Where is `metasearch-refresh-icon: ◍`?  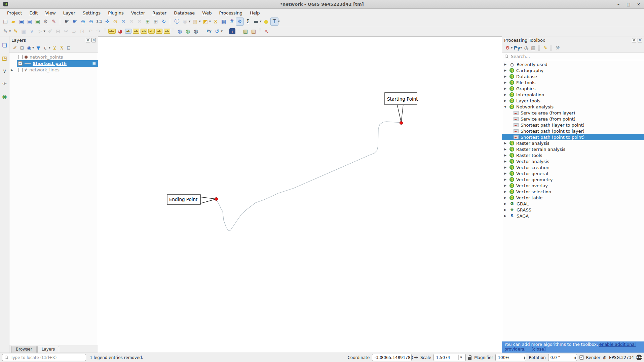
metasearch-refresh-icon: ◍ is located at coordinates (188, 31).